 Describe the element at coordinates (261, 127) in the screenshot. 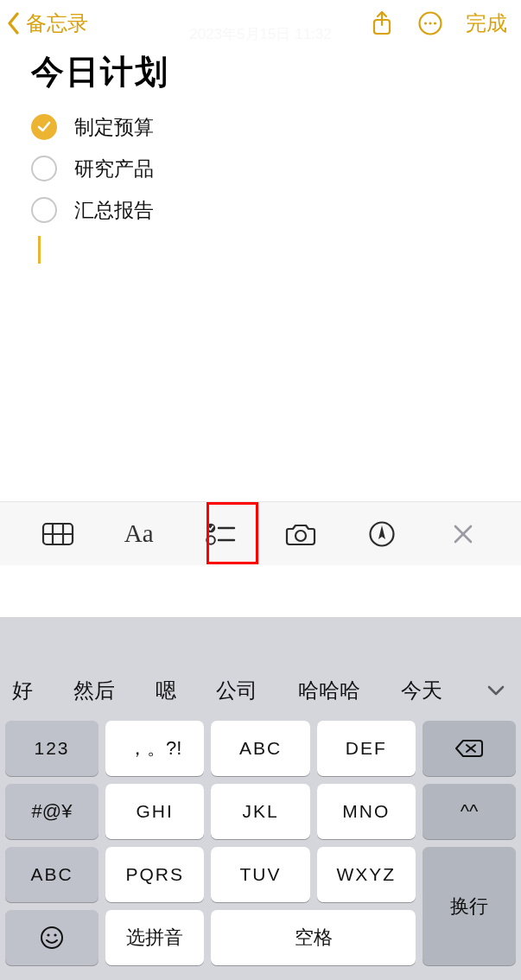

I see `checklist-item: 制定预算` at that location.